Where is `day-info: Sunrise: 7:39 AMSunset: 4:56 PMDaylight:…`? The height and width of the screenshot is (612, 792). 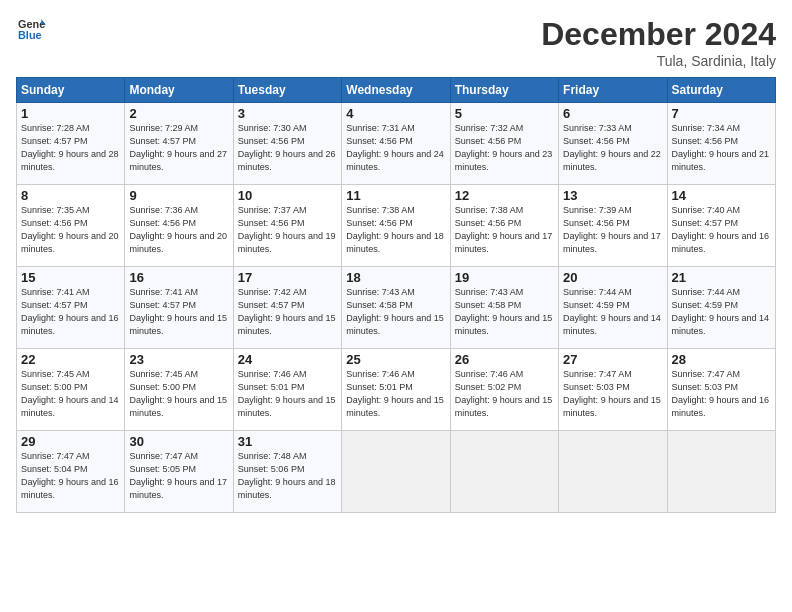 day-info: Sunrise: 7:39 AMSunset: 4:56 PMDaylight:… is located at coordinates (612, 230).